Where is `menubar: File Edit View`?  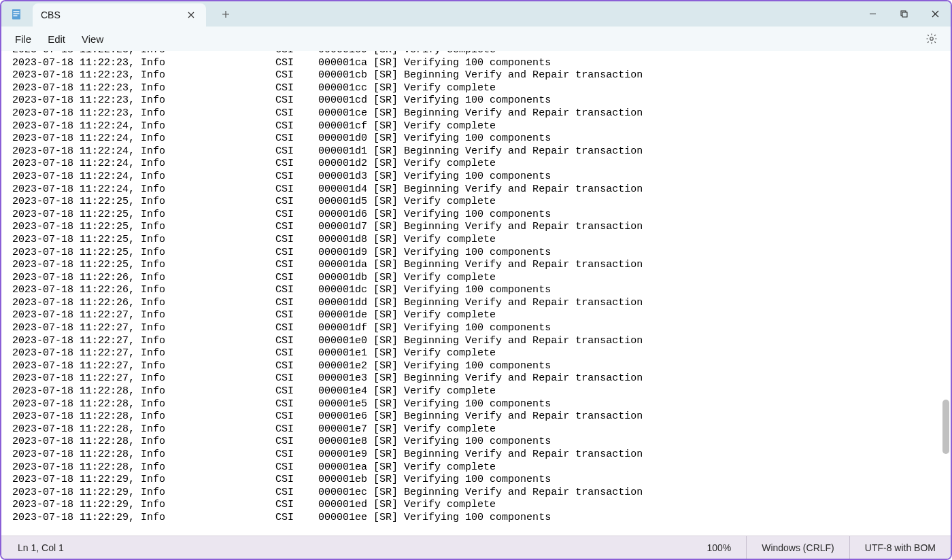
menubar: File Edit View is located at coordinates (476, 39).